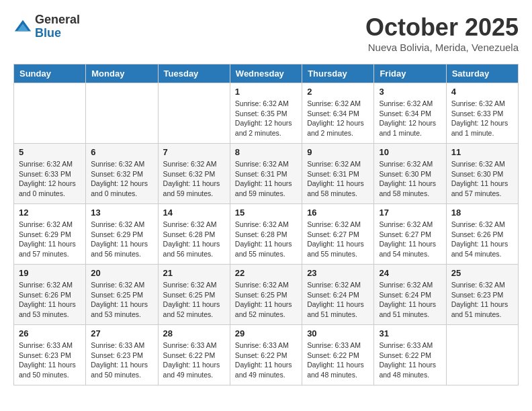 This screenshot has width=532, height=411. What do you see at coordinates (482, 295) in the screenshot?
I see `calendar-cell: 25Sunrise: 6:32 AMSunset: 6:23 PMDayligh…` at bounding box center [482, 295].